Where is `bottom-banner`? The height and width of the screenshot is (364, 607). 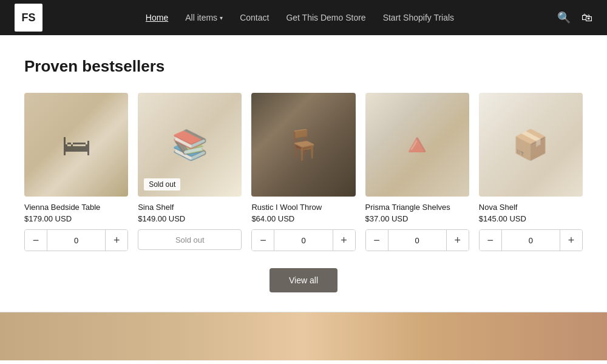
bottom-banner is located at coordinates (304, 336).